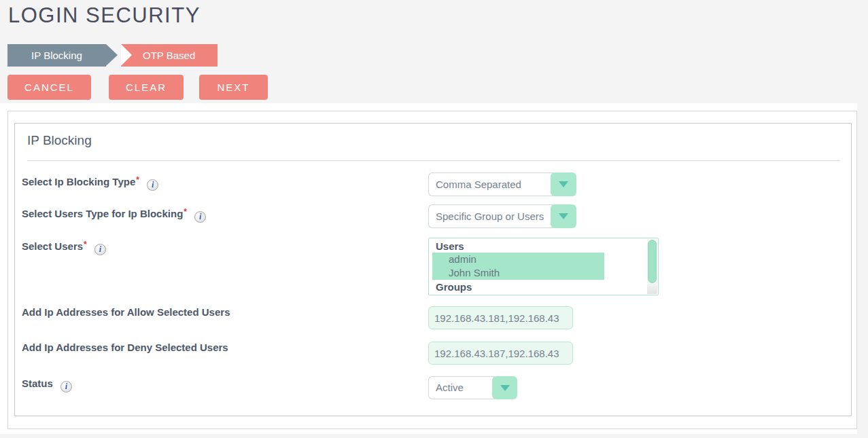 Image resolution: width=868 pixels, height=438 pixels. I want to click on select-users-listbox: Users admin John Smith Groups, so click(544, 266).